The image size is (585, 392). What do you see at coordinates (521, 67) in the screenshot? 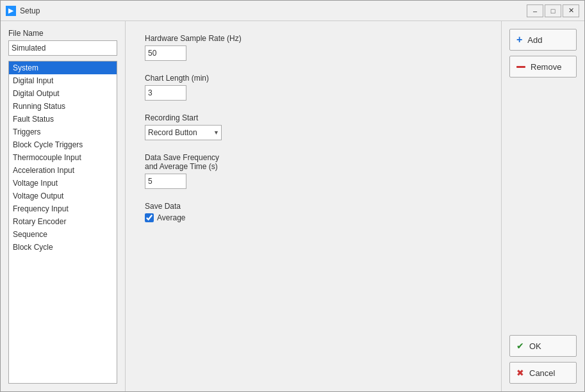
I see `remove-icon` at bounding box center [521, 67].